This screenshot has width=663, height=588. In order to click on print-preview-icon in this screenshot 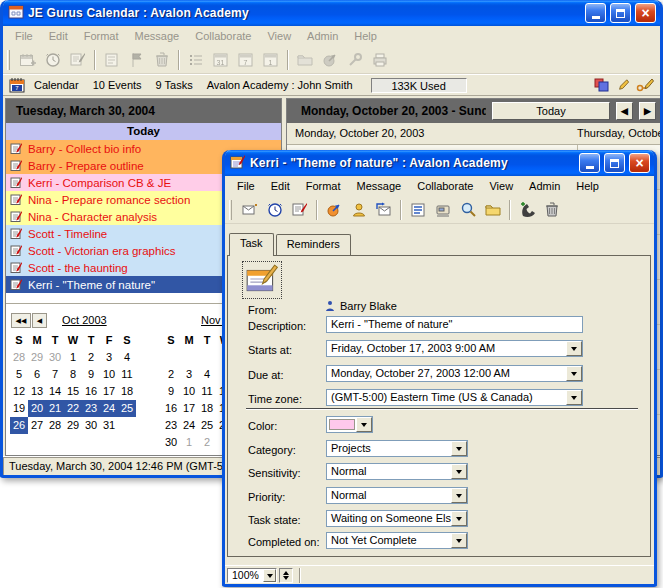, I will do `click(442, 210)`.